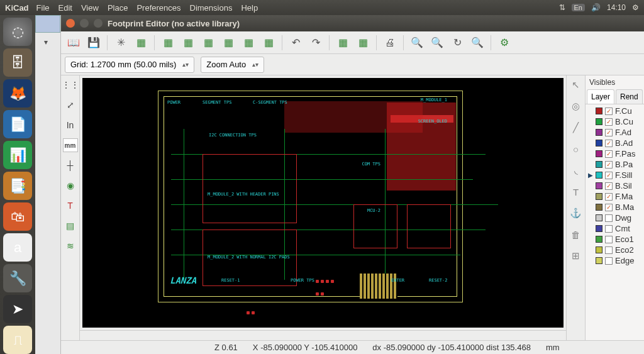 This screenshot has height=354, width=644. Describe the element at coordinates (141, 43) in the screenshot. I see `footprint-wizard-icon: ▦` at that location.